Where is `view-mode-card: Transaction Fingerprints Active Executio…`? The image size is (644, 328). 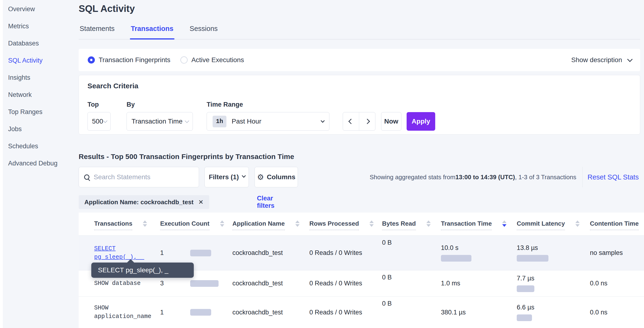 view-mode-card: Transaction Fingerprints Active Executio… is located at coordinates (360, 60).